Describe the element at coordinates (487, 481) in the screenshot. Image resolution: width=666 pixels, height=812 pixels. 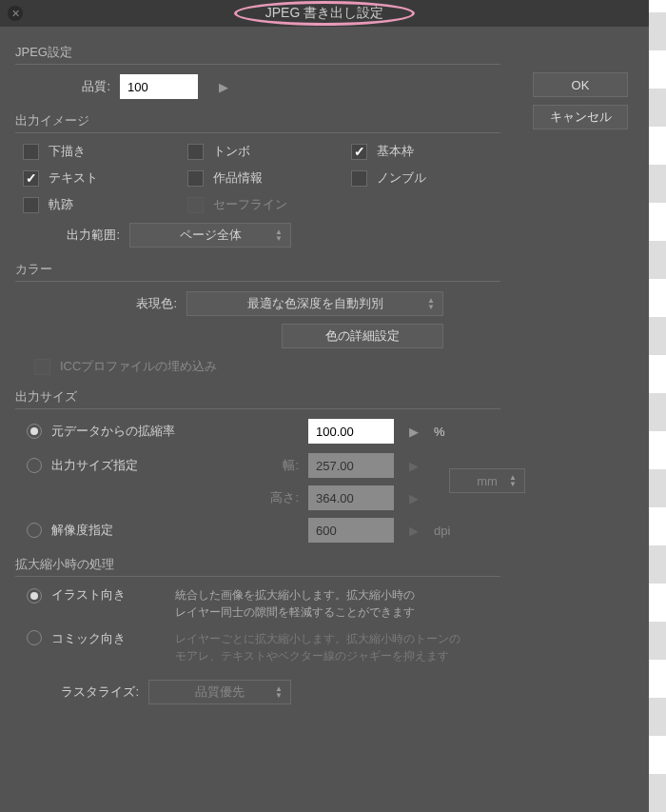
I see `unit-dropdown: mm ▲▼` at that location.